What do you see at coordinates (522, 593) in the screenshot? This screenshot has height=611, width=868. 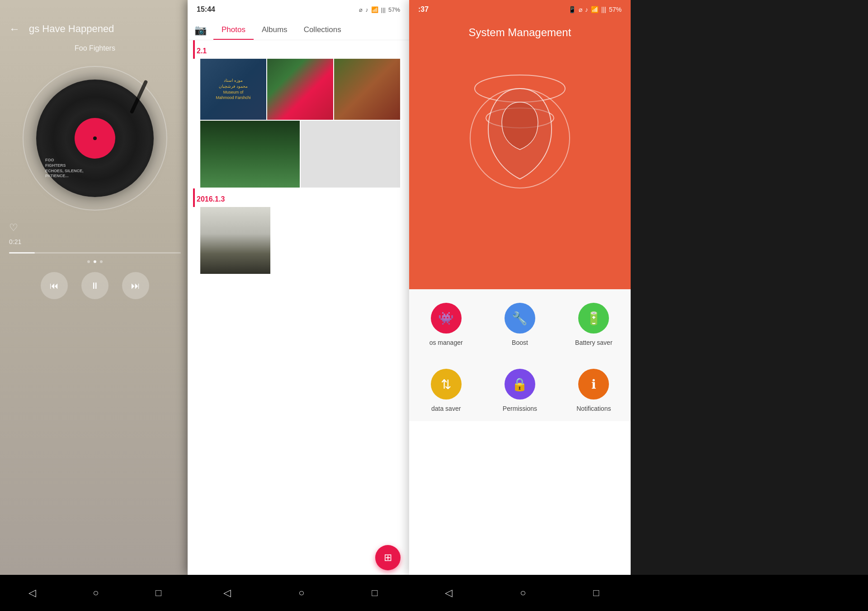 I see `nav-section-3: ◁ ○ □` at bounding box center [522, 593].